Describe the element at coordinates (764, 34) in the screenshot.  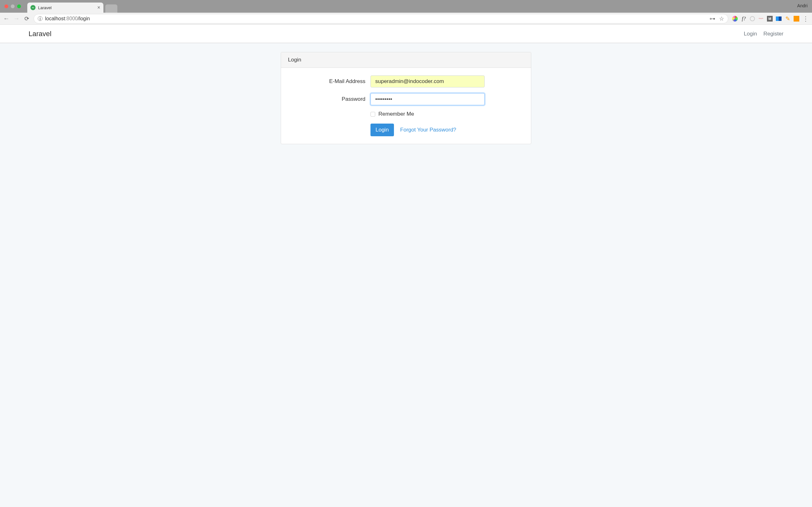
I see `nav-links: Login Register` at that location.